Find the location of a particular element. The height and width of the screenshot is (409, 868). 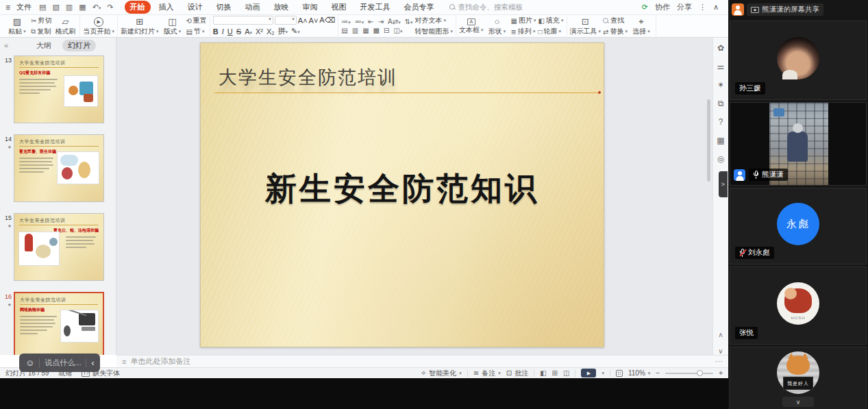

tab-transition: 切换 is located at coordinates (224, 7).